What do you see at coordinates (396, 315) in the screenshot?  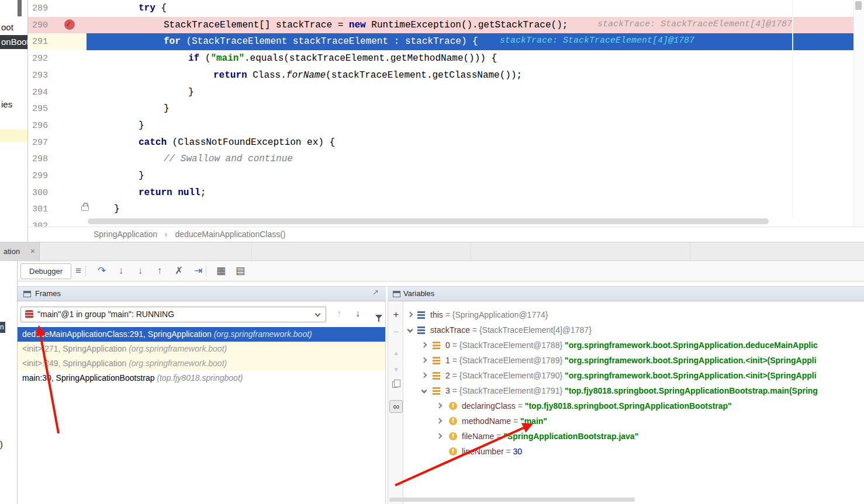 I see `add-watch-icon: +` at bounding box center [396, 315].